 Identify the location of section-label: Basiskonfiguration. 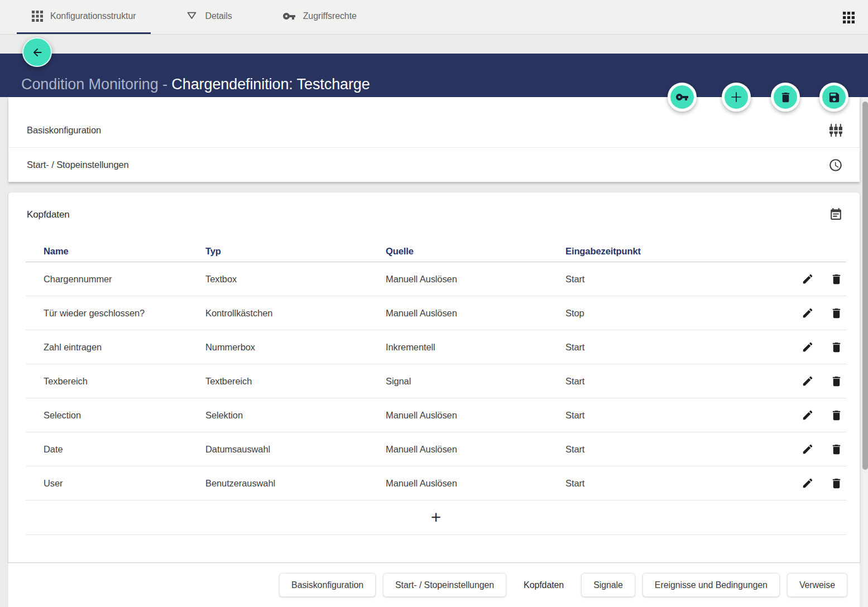
(64, 131).